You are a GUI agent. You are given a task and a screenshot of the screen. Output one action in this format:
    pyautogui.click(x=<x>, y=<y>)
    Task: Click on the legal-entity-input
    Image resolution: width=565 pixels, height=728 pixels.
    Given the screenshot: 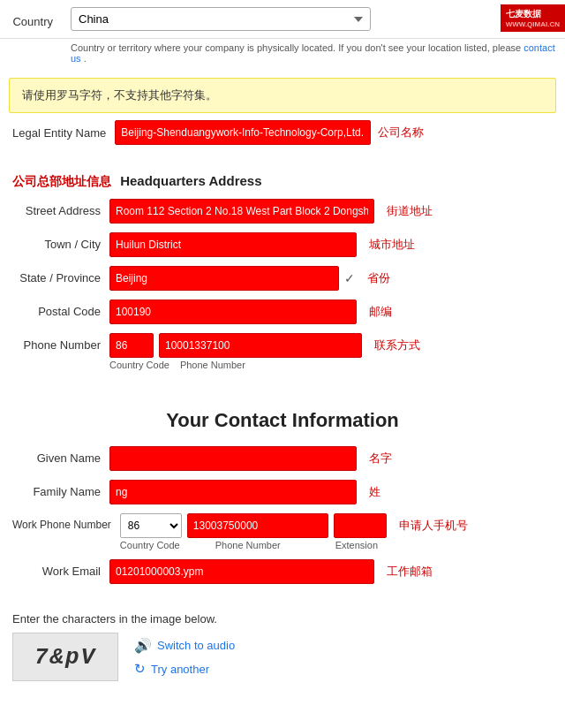 What is the action you would take?
    pyautogui.click(x=243, y=133)
    